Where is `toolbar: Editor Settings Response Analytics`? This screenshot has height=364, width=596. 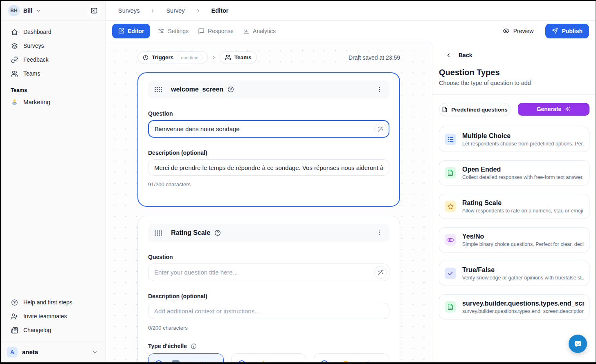 toolbar: Editor Settings Response Analytics is located at coordinates (351, 31).